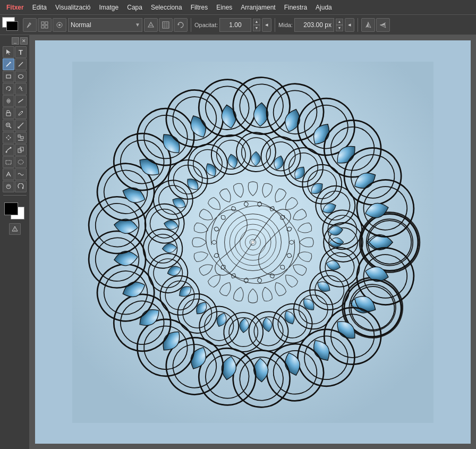 The image size is (476, 449). I want to click on toolbox-minimize-btn: _, so click(15, 41).